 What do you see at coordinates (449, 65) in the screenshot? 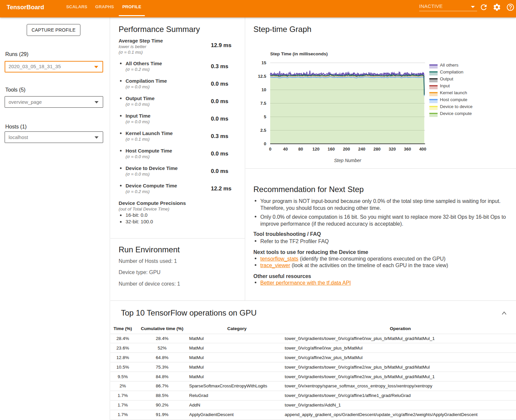
I see `svg-text: All others` at bounding box center [449, 65].